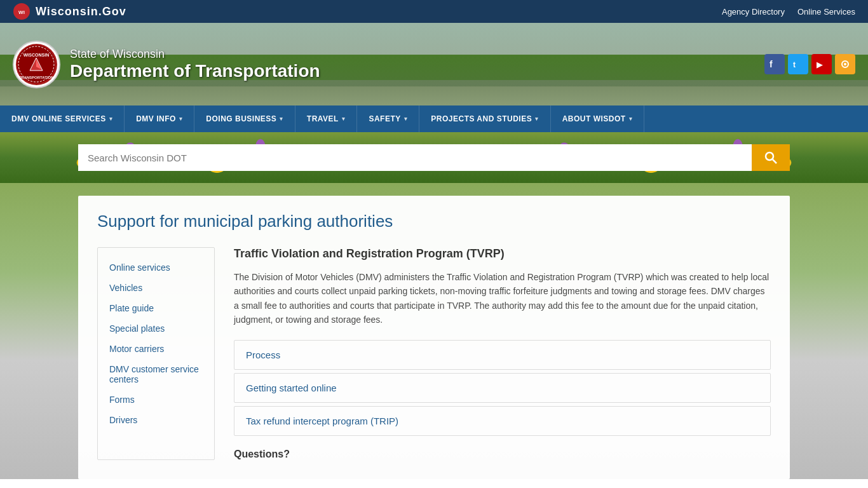 The height and width of the screenshot is (488, 868). What do you see at coordinates (166, 65) in the screenshot?
I see `department-info: WISCONSIN TRANSPORTATION State of Wiscon…` at bounding box center [166, 65].